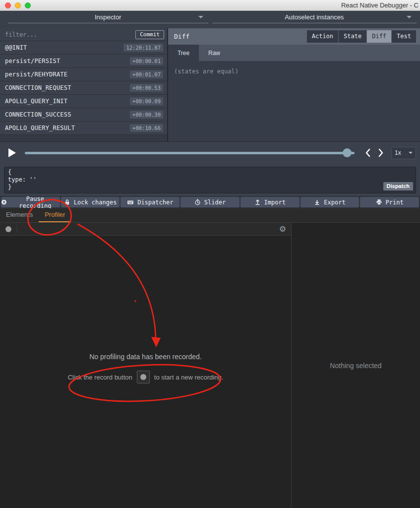 This screenshot has height=508, width=420. Describe the element at coordinates (18, 5) in the screenshot. I see `minimize-window-icon` at that location.